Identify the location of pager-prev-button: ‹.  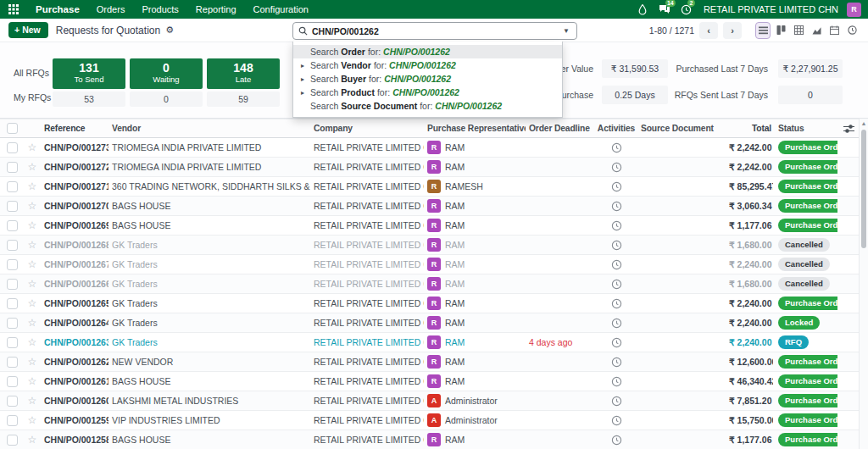
(709, 30).